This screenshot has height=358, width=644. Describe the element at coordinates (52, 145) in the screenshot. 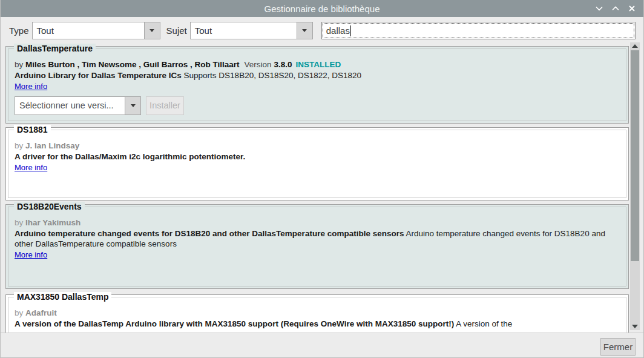

I see `authors: J. Ian Lindsay` at that location.